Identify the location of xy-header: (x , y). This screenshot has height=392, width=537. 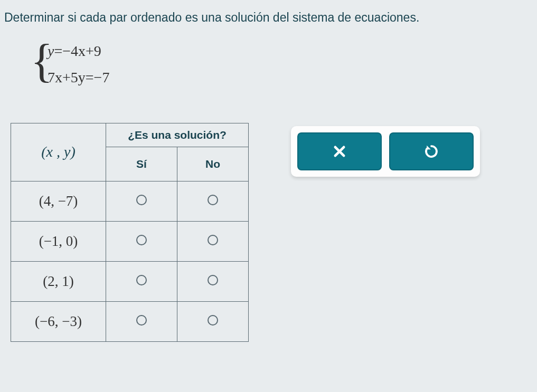
(59, 152).